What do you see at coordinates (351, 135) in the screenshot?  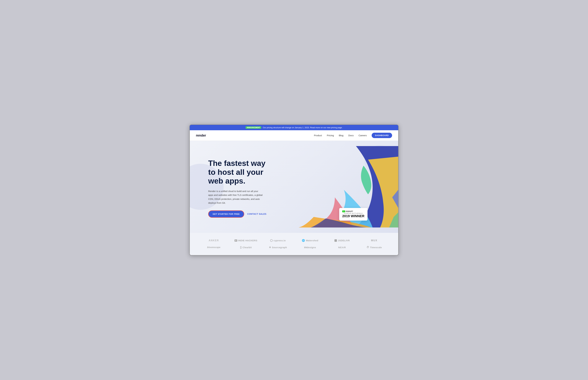 I see `nav-docs: Docs` at bounding box center [351, 135].